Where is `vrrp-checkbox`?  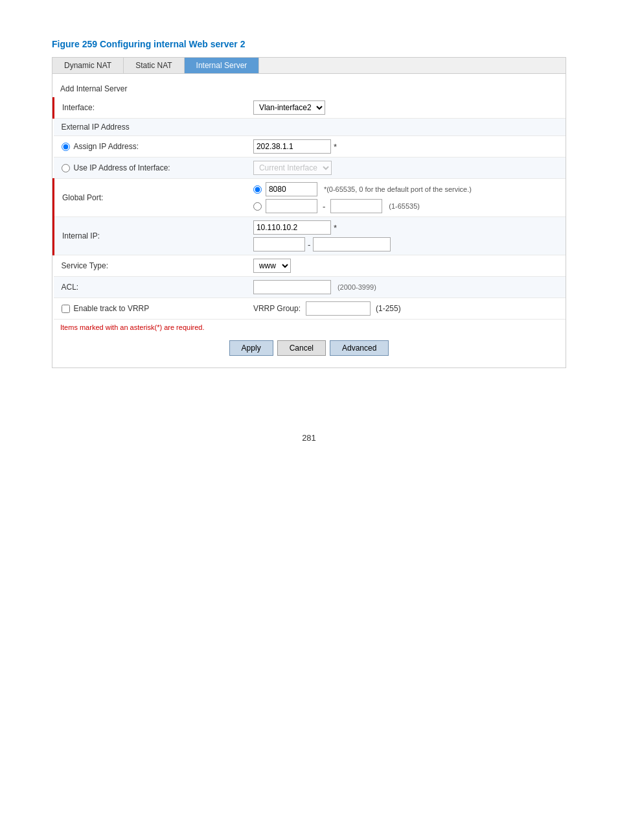 vrrp-checkbox is located at coordinates (66, 309).